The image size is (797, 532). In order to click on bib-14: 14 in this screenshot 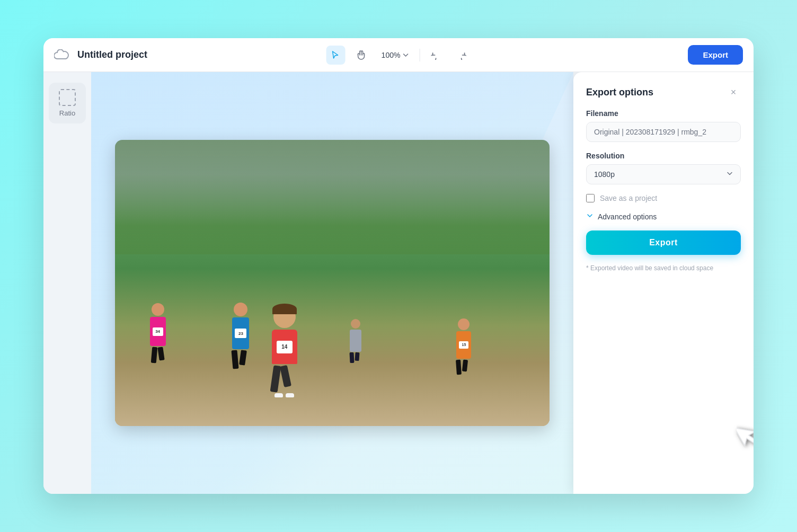, I will do `click(285, 347)`.